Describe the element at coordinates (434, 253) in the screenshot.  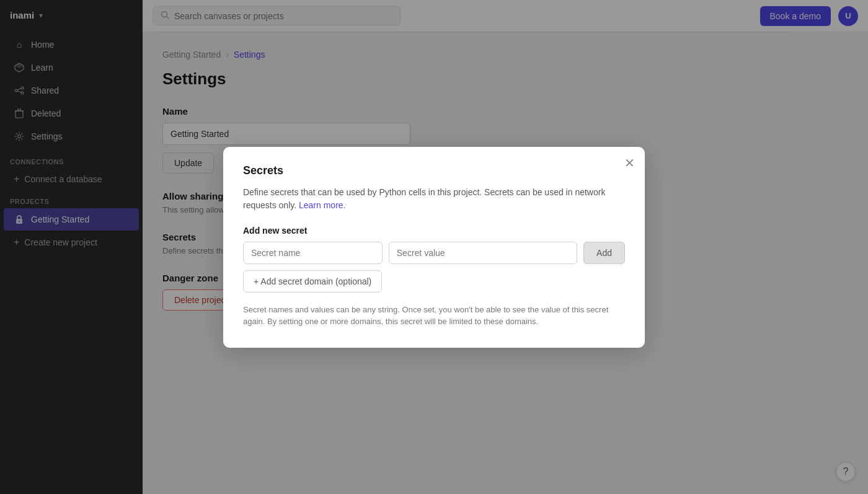
I see `secret-inputs-row: Add` at that location.